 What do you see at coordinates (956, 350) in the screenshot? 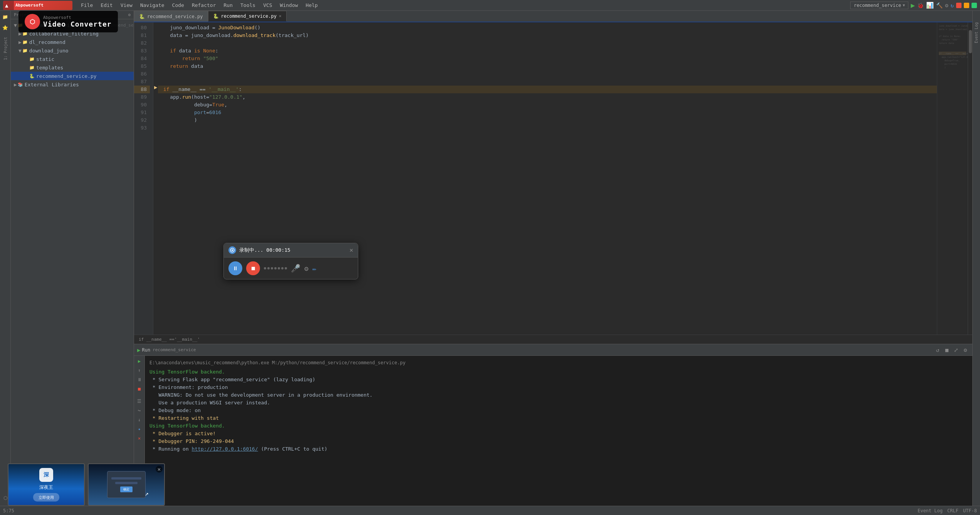
I see `expand-panel-button: ⤢` at bounding box center [956, 350].